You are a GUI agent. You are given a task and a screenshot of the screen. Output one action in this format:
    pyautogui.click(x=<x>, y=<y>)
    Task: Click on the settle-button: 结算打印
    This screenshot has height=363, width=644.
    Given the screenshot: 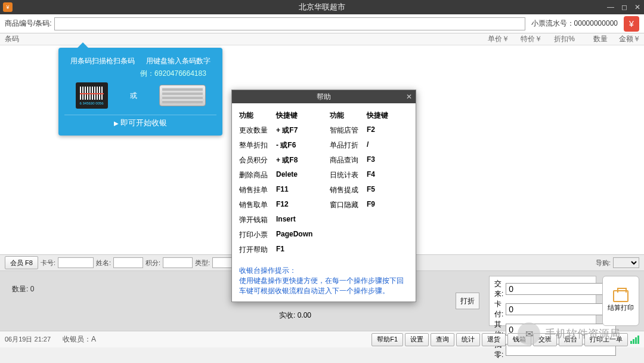 What is the action you would take?
    pyautogui.click(x=621, y=301)
    